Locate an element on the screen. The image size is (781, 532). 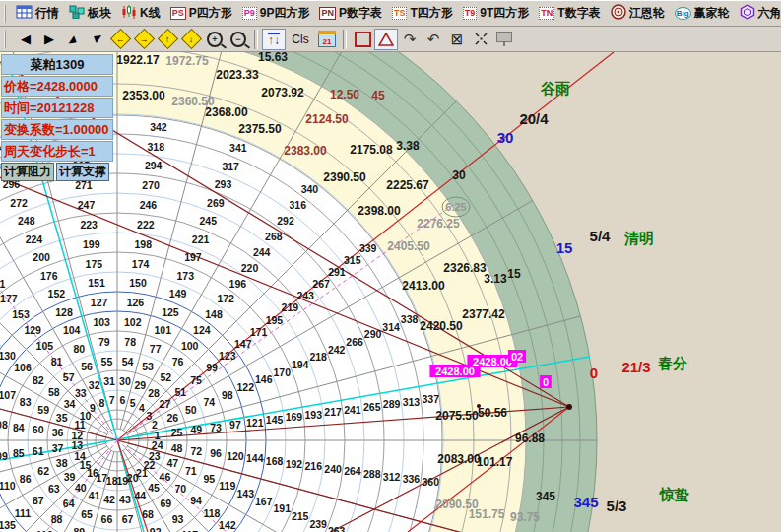
pan-left-button: ← is located at coordinates (120, 39).